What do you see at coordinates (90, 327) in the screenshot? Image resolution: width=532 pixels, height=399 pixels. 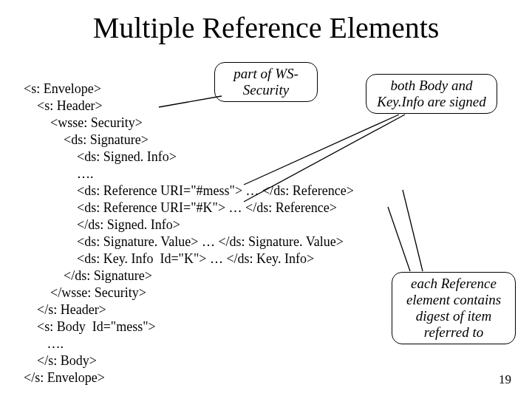 I see `code-line: <s: Body Id="mess">` at bounding box center [90, 327].